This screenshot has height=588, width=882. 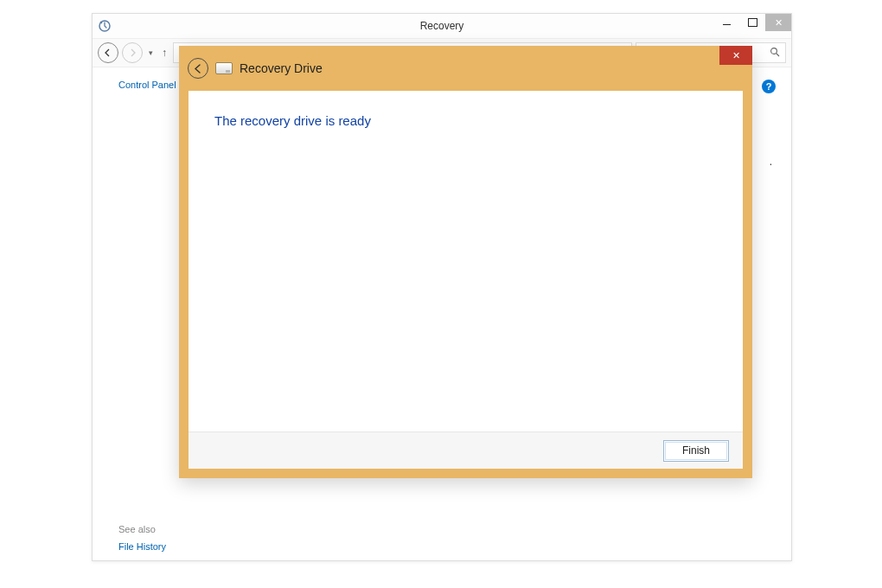 I want to click on see-also-section: See also File History, so click(x=142, y=538).